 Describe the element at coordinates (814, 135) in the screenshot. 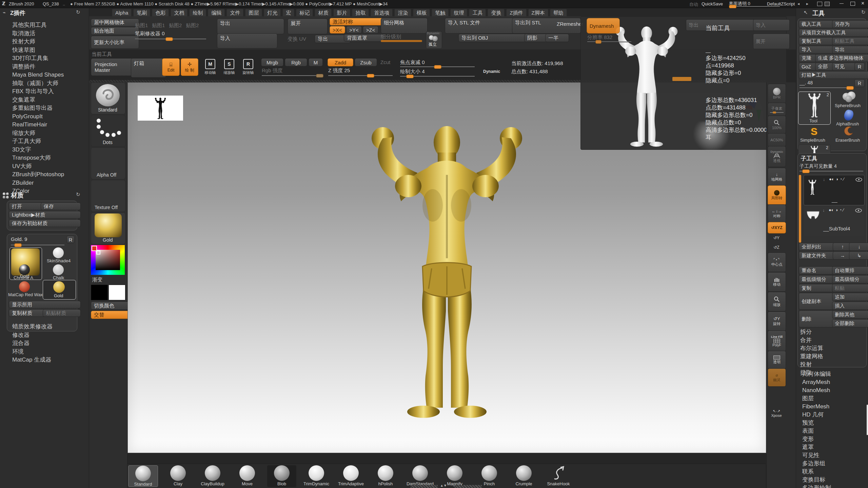

I see `simplebrush-thumb: S SimpleBrush` at that location.